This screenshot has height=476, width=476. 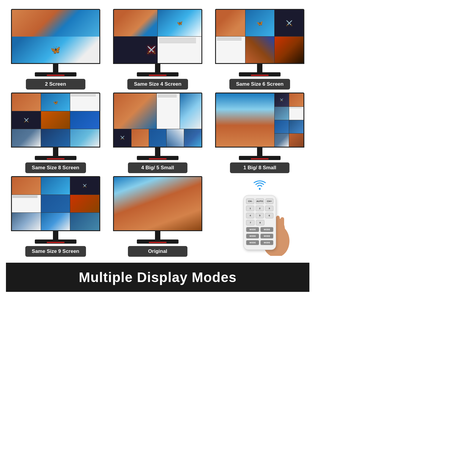 What do you see at coordinates (158, 168) in the screenshot?
I see `label-4big5small: 4 Big/ 5 Small` at bounding box center [158, 168].